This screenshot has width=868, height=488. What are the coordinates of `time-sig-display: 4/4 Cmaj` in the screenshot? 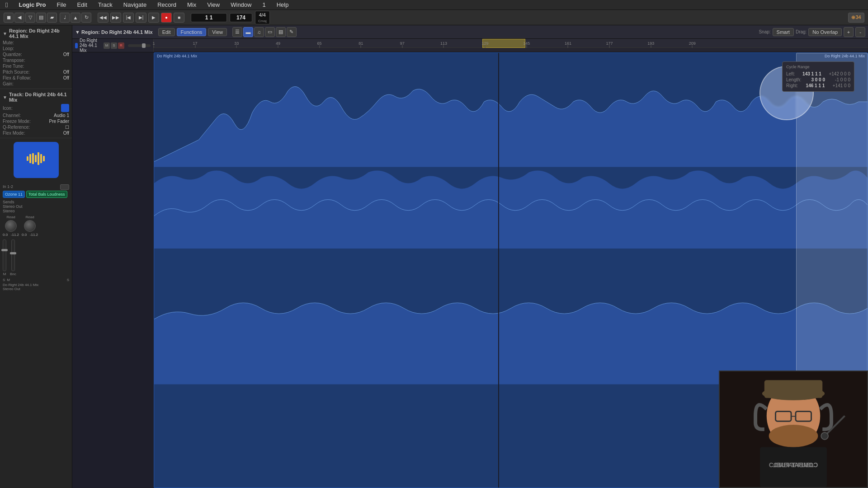 It's located at (262, 18).